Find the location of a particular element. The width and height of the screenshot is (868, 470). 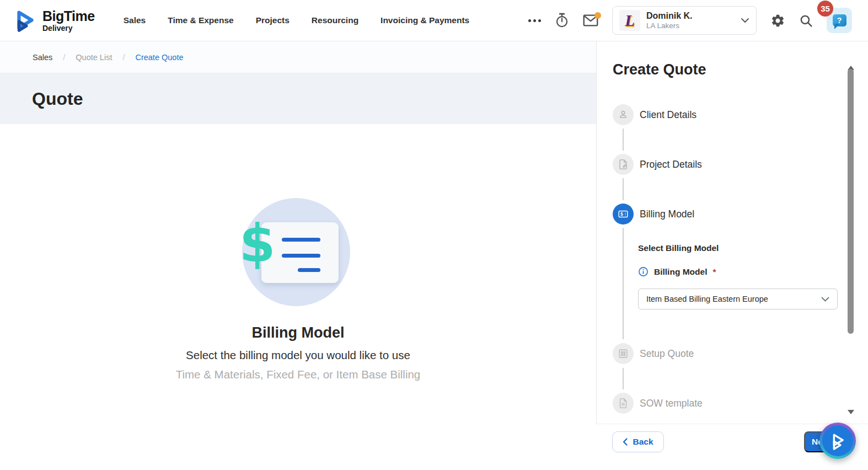

step-label-setup-quote: Setup Quote is located at coordinates (667, 354).